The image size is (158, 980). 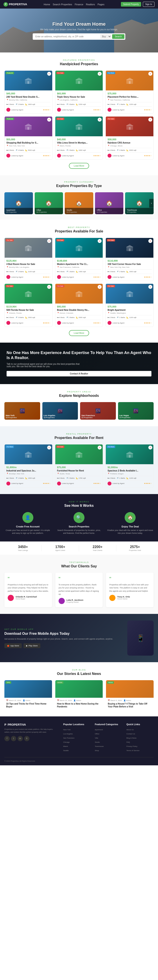 What do you see at coordinates (79, 92) in the screenshot?
I see `property-card: For Sale ♥ $65,999 Triple Story House fo…` at bounding box center [79, 92].